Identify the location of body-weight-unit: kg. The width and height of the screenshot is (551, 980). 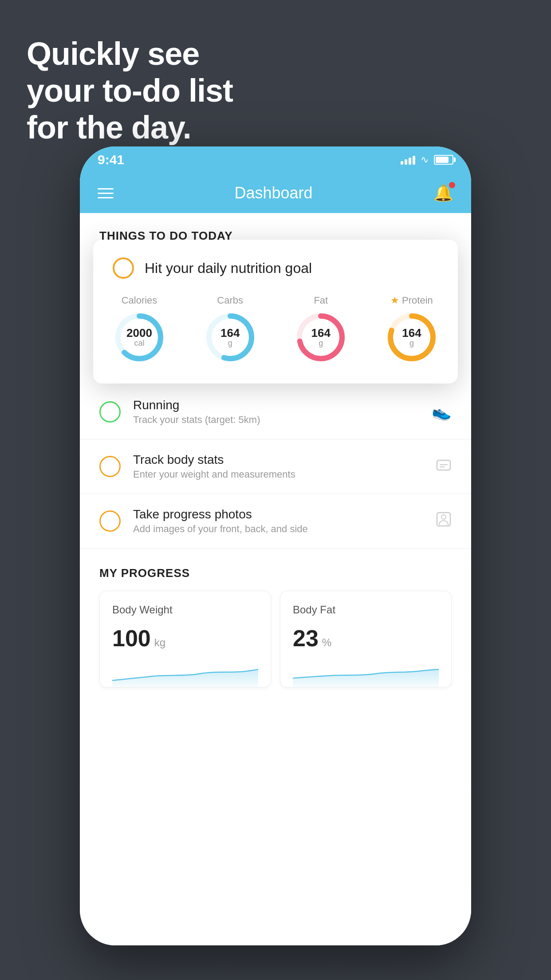
(160, 643).